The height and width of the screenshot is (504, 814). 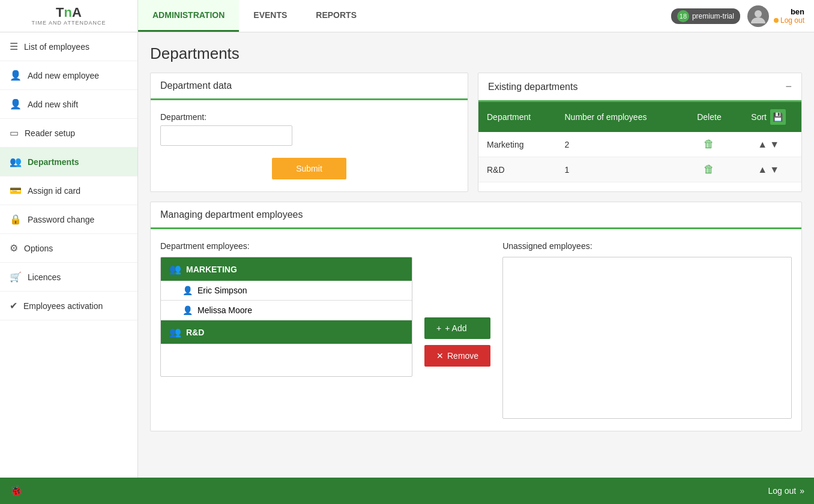 I want to click on submit-button: Submit, so click(x=309, y=169).